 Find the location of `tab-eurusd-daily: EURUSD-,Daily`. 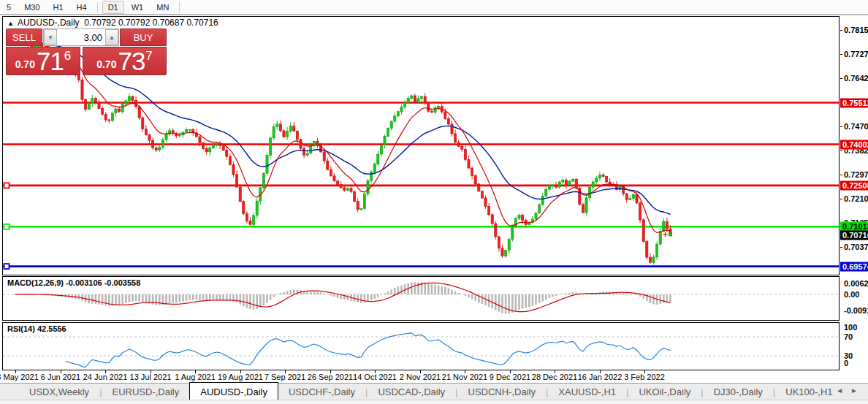

tab-eurusd-daily: EURUSD-,Daily is located at coordinates (146, 392).